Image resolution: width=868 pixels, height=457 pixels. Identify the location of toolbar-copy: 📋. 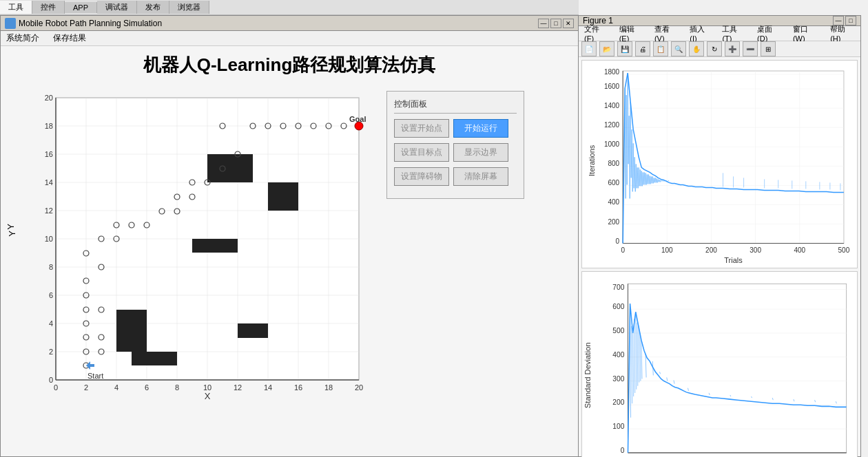
(661, 49).